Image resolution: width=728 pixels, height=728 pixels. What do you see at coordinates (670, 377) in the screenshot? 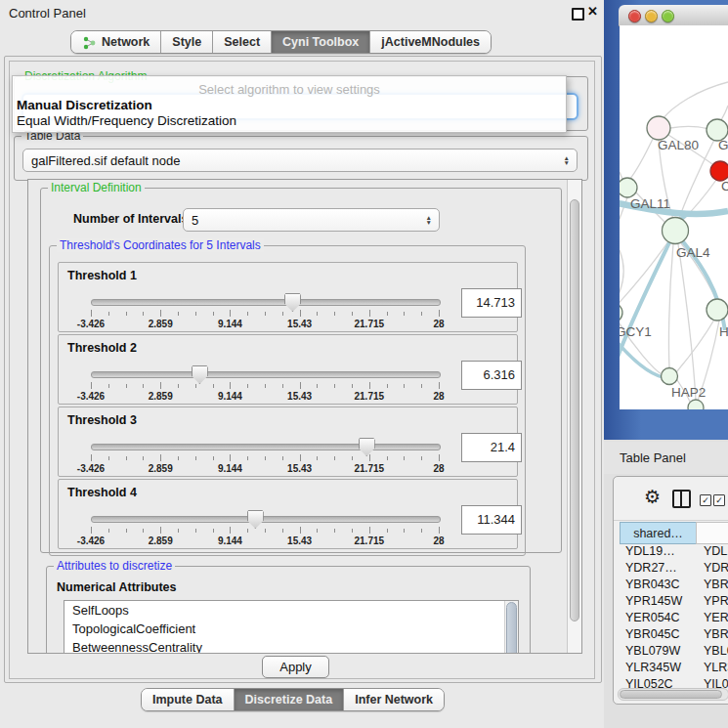
I see `node-hap2` at bounding box center [670, 377].